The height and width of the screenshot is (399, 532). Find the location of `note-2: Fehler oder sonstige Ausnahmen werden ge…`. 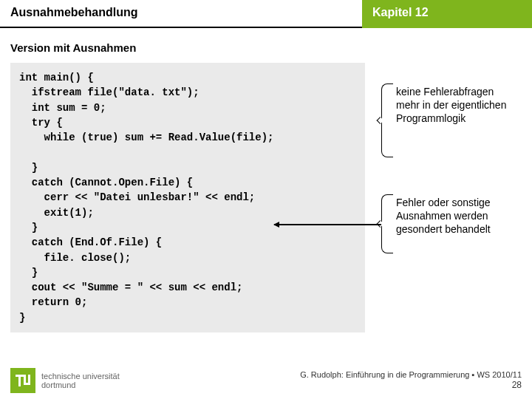

note-2: Fehler oder sonstige Ausnahmen werden ge… is located at coordinates (459, 216).